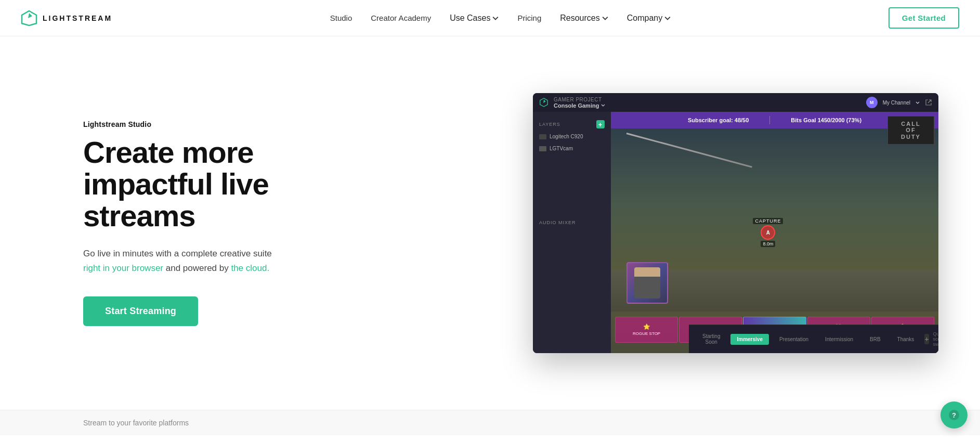  Describe the element at coordinates (341, 18) in the screenshot. I see `nav-item-studio: Studio` at that location.